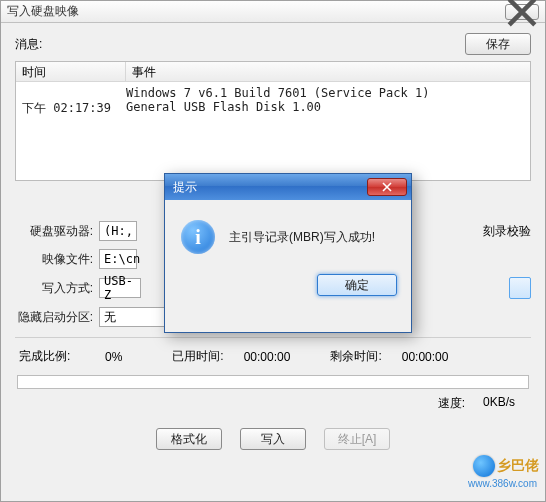 The width and height of the screenshot is (546, 502). I want to click on status-row: 完成比例: 0% 已用时间: 00:00:00 剩余时间: 00:00:00, so click(273, 356).